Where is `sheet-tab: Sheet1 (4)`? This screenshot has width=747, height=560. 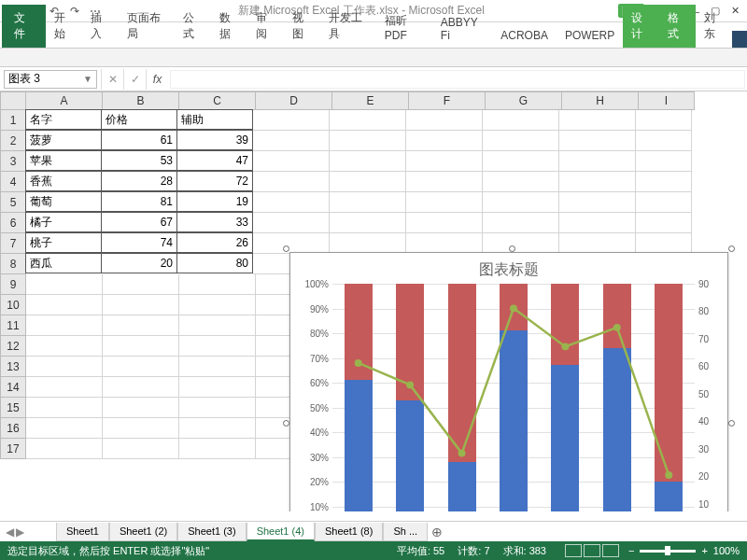 sheet-tab: Sheet1 (4) is located at coordinates (280, 532).